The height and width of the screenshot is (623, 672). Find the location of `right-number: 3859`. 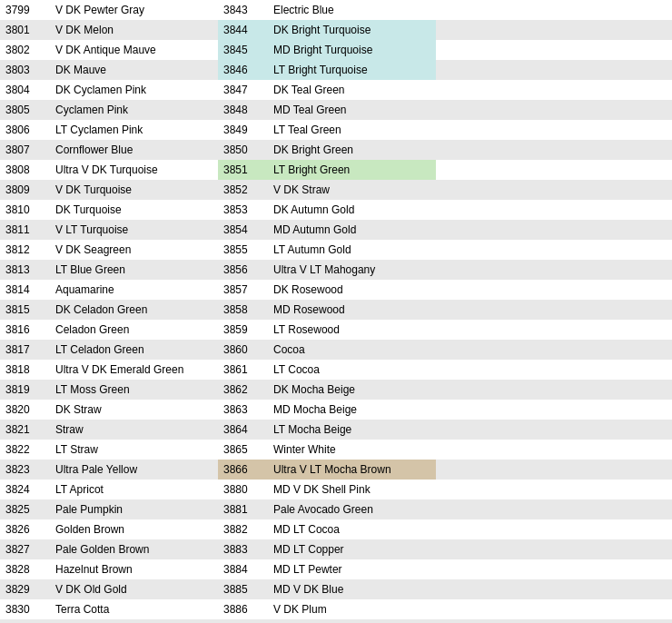

right-number: 3859 is located at coordinates (243, 330).